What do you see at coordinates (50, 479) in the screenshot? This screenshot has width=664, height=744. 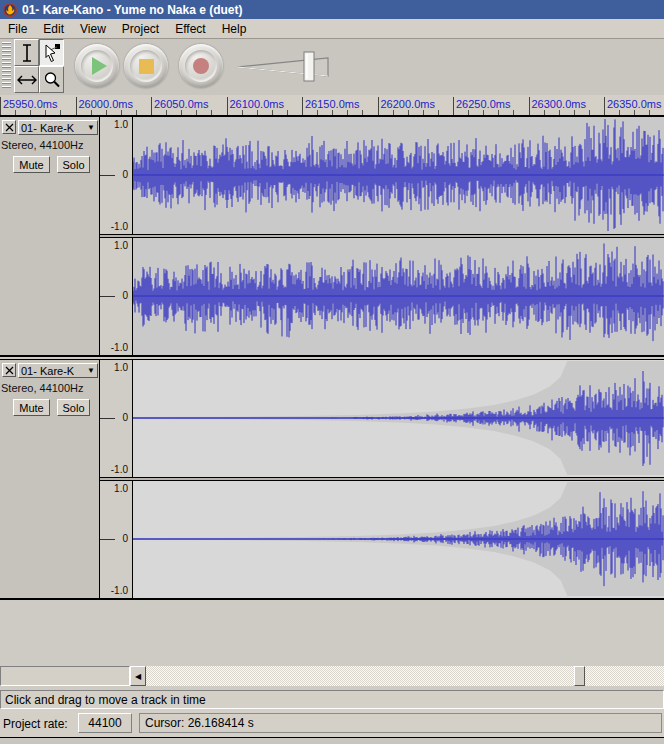 I see `track-2-control-panel: 01- Kare-K ▼ Stereo, 44100Hz Mute Solo` at bounding box center [50, 479].